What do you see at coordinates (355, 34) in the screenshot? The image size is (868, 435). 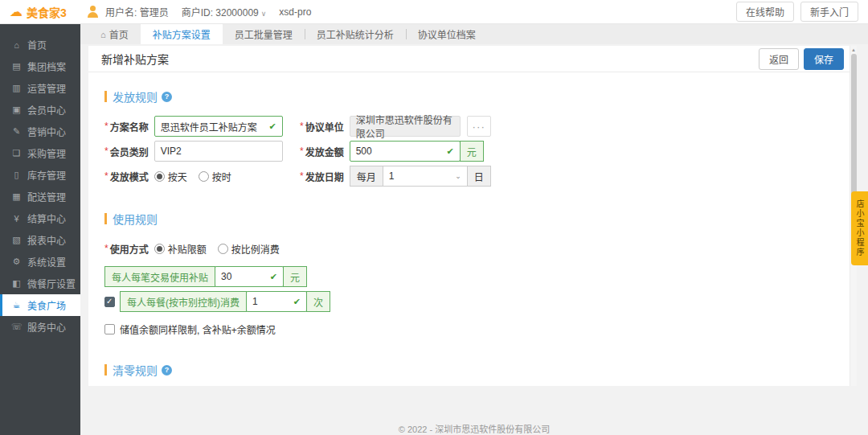 I see `tab-employee-subsidy-analysis: 员工补贴统计分析` at bounding box center [355, 34].